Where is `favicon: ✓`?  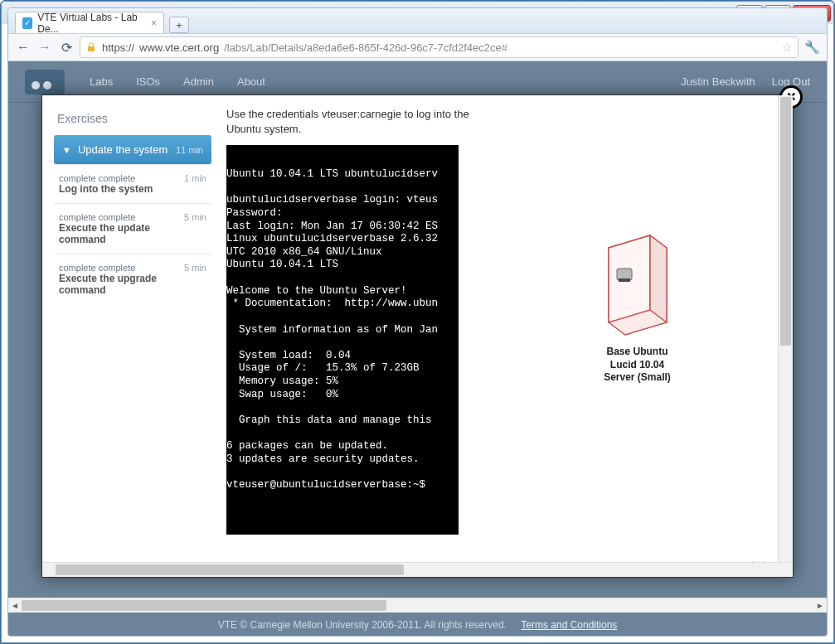
favicon: ✓ is located at coordinates (27, 23).